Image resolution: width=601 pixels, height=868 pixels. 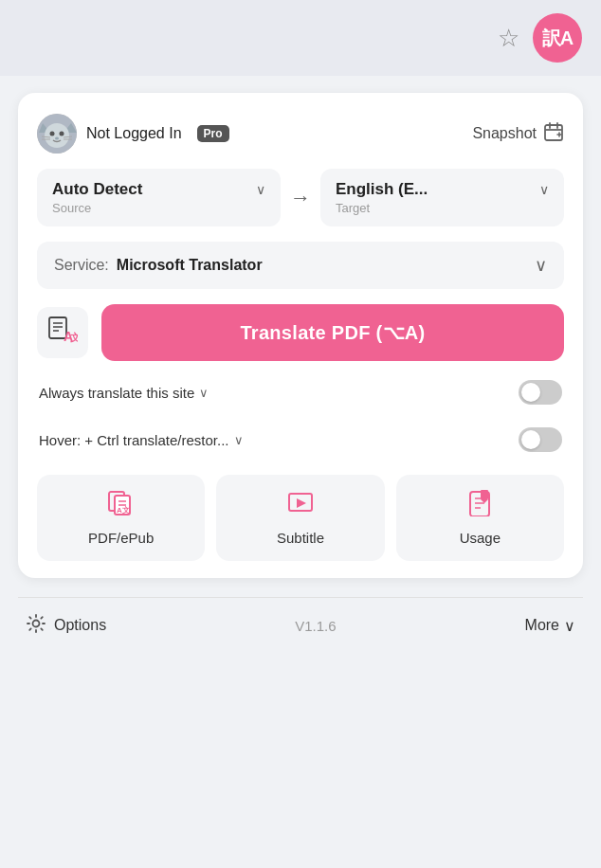 What do you see at coordinates (480, 506) in the screenshot?
I see `usage-icon` at bounding box center [480, 506].